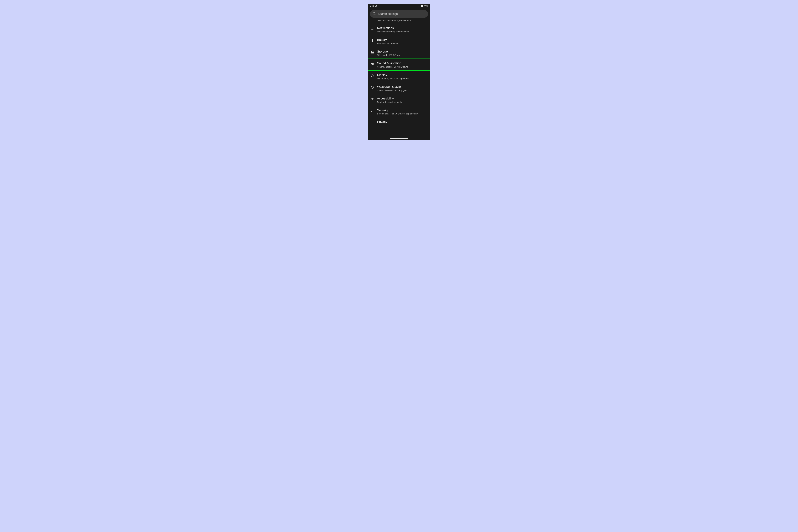 This screenshot has width=798, height=532. What do you see at coordinates (399, 21) in the screenshot?
I see `settings-item-apps-subtitle: Assistant, recent apps, default apps` at bounding box center [399, 21].